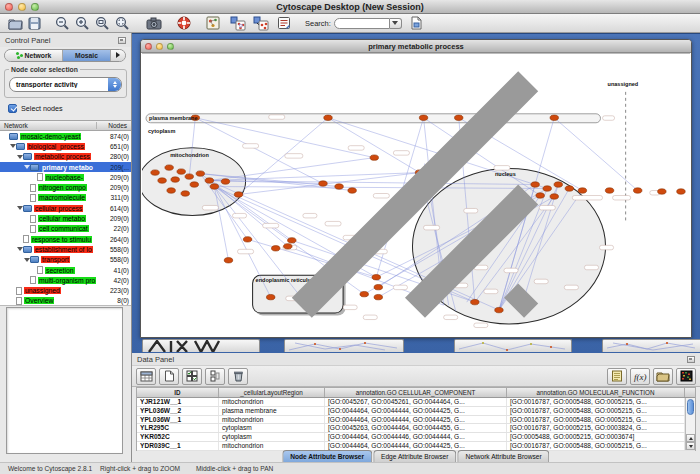 The image size is (700, 474). Describe the element at coordinates (416, 424) in the screenshot. I see `attribute-table-body: YJR121W__1mitochondrion[GO:0045267, GO:0…` at that location.